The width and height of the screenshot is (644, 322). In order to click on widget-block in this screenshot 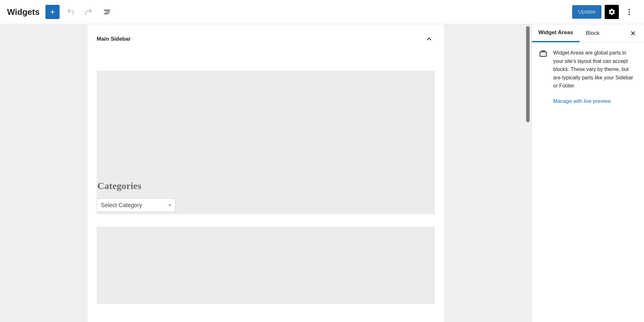, I will do `click(266, 265)`.